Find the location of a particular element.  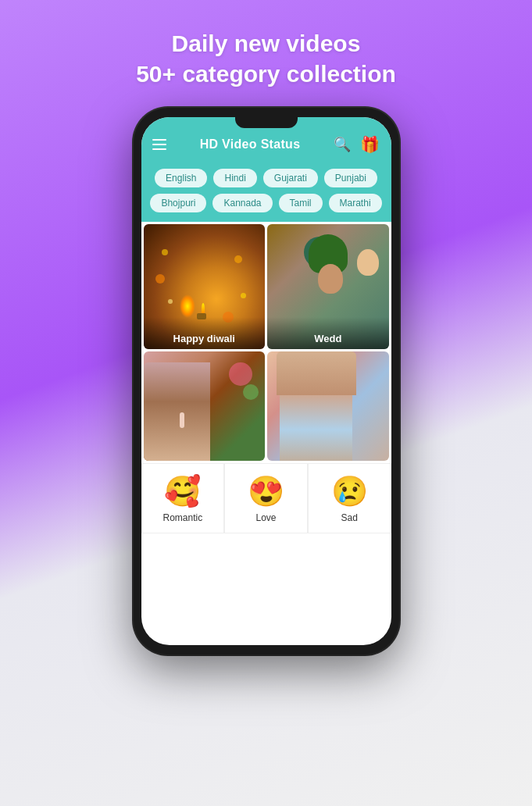

video-card-girl2 is located at coordinates (328, 406).